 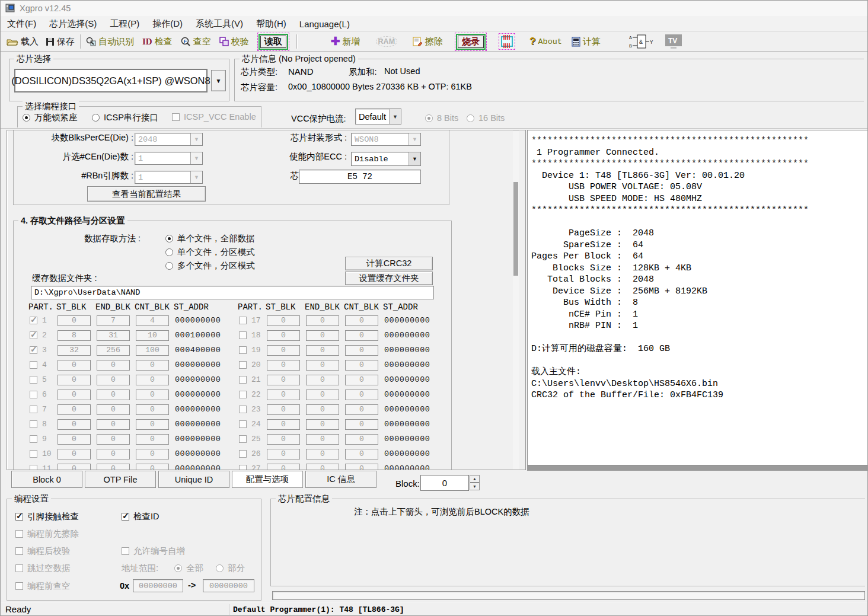 I want to click on partition-number: 23, so click(x=257, y=409).